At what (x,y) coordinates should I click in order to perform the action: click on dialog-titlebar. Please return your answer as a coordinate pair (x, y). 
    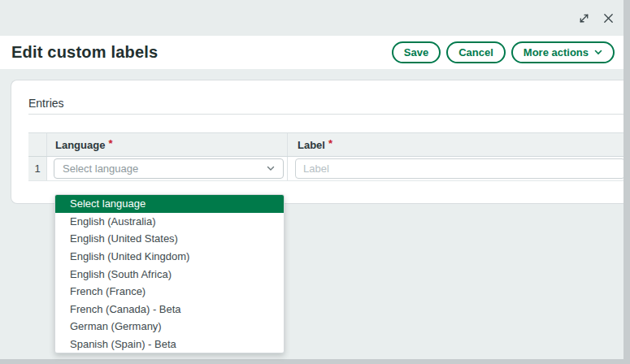
    Looking at the image, I should click on (314, 18).